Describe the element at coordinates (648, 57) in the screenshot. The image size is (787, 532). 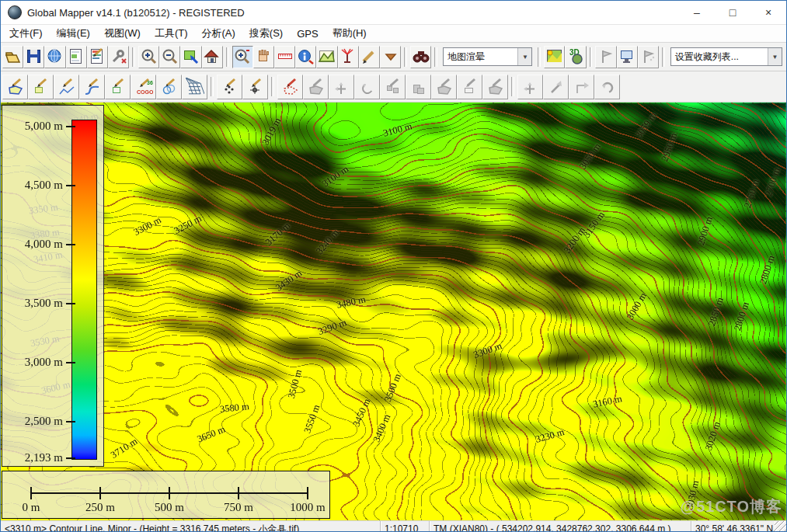
I see `gps-waypoint-button` at that location.